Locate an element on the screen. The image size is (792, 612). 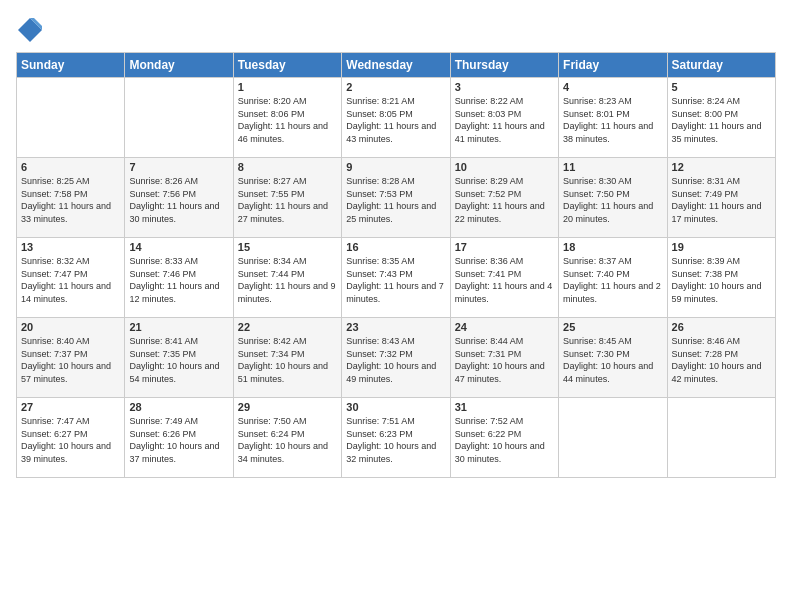
calendar-cell: 13Sunrise: 8:32 AM Sunset: 7:47 PM Dayli… is located at coordinates (71, 278).